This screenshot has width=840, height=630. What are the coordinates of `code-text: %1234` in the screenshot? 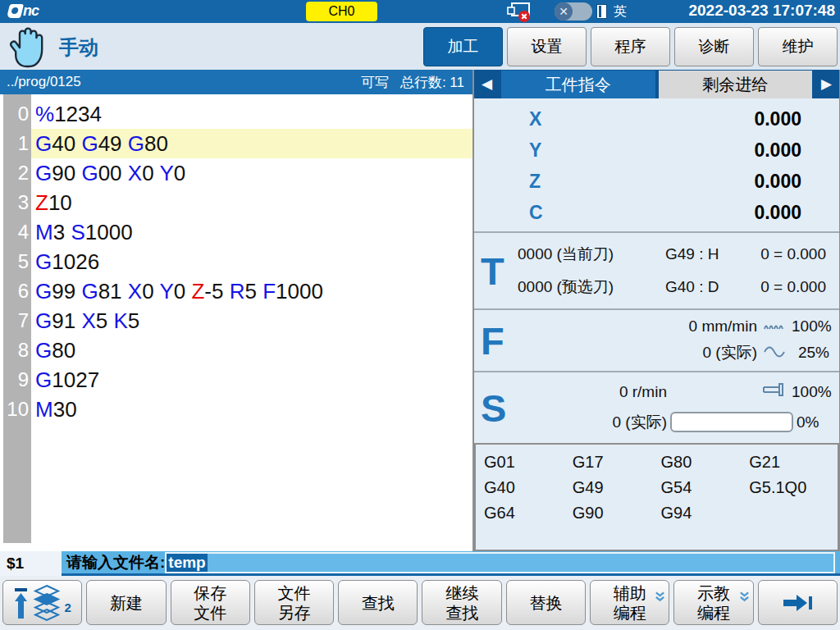 It's located at (252, 114).